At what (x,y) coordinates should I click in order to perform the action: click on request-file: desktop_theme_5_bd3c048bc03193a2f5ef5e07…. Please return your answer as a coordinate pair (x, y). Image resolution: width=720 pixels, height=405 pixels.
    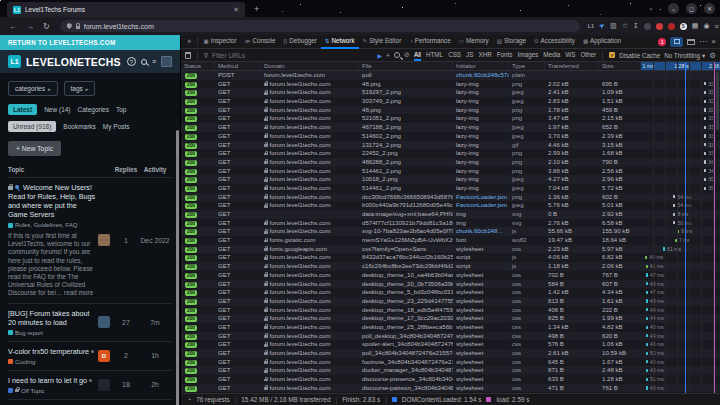
    Looking at the image, I should click on (406, 292).